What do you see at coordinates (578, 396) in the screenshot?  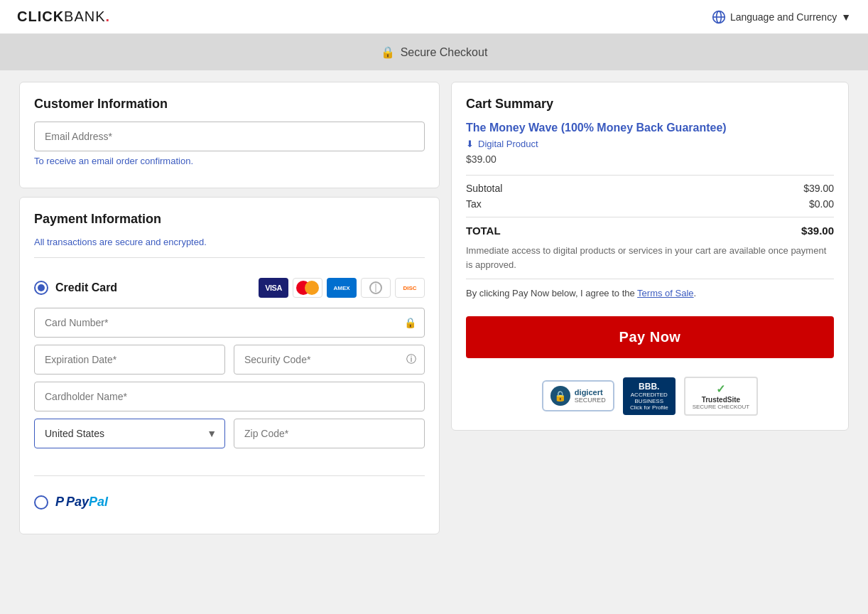 I see `digicert-badge: 🔒 digicert SECURED` at bounding box center [578, 396].